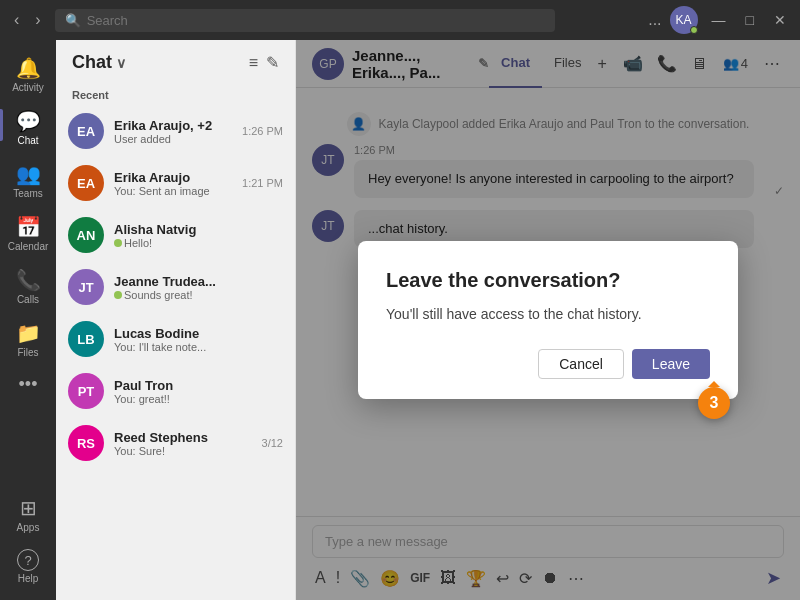  I want to click on sidebar-item-apps: ⊞ Apps, so click(28, 514).